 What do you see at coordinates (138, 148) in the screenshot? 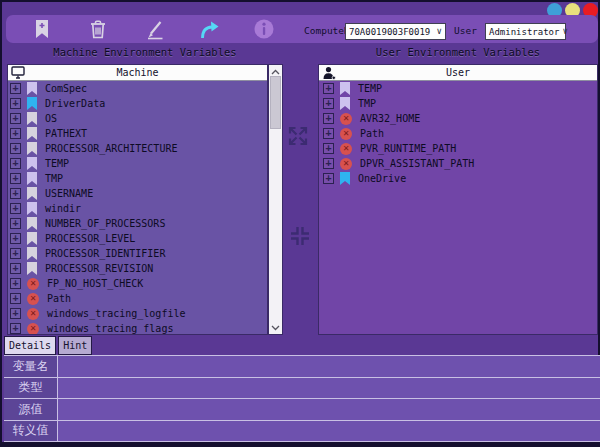
I see `variable-row: PROCESSOR_ARCHITECTURE` at bounding box center [138, 148].